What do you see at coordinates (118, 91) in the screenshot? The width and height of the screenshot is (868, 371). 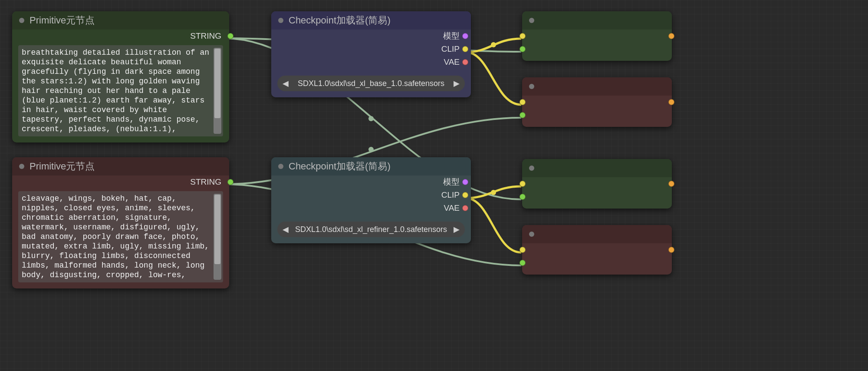 I see `textarea-content: breathtaking detailed illustration of an…` at bounding box center [118, 91].